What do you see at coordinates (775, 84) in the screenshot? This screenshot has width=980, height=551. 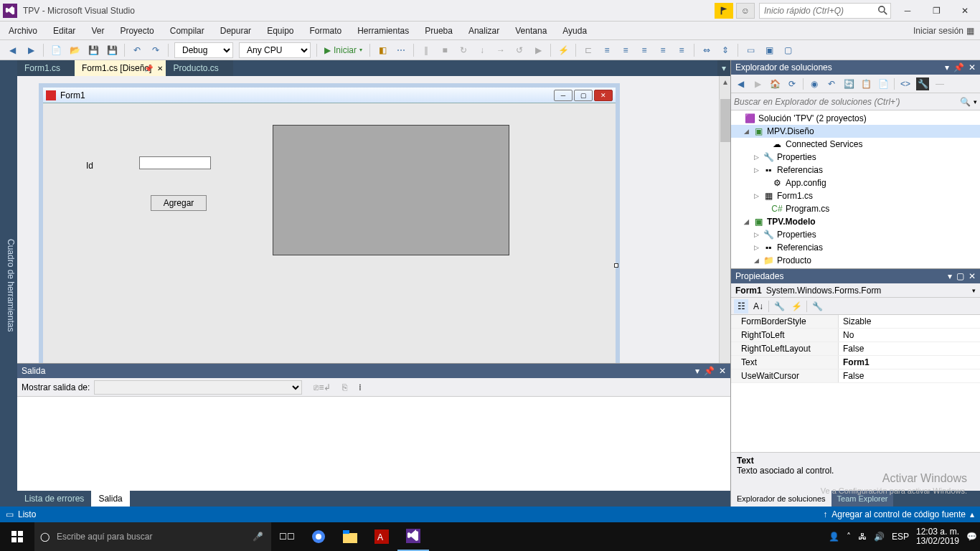 I see `sx-home-icon: 🏠` at bounding box center [775, 84].